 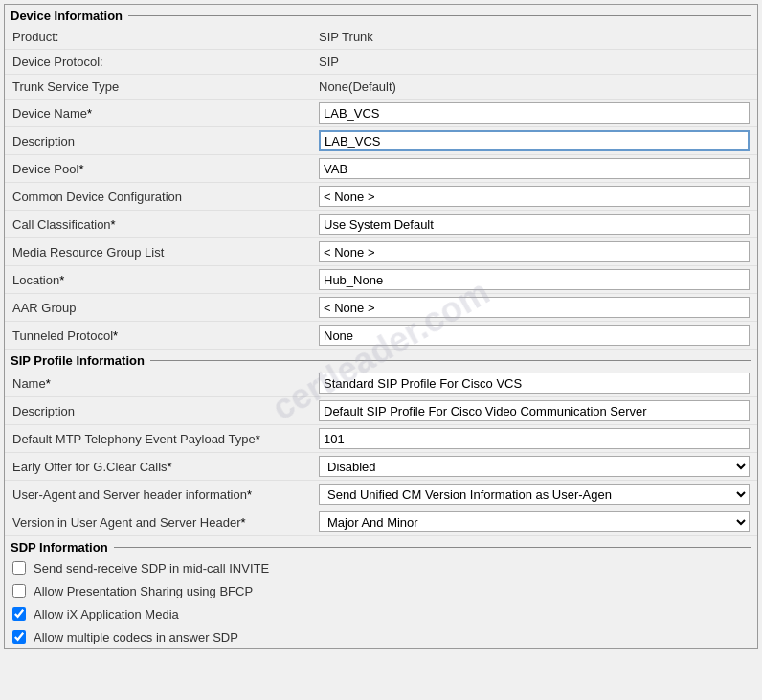 I want to click on sip-profile-divider-line, so click(x=451, y=360).